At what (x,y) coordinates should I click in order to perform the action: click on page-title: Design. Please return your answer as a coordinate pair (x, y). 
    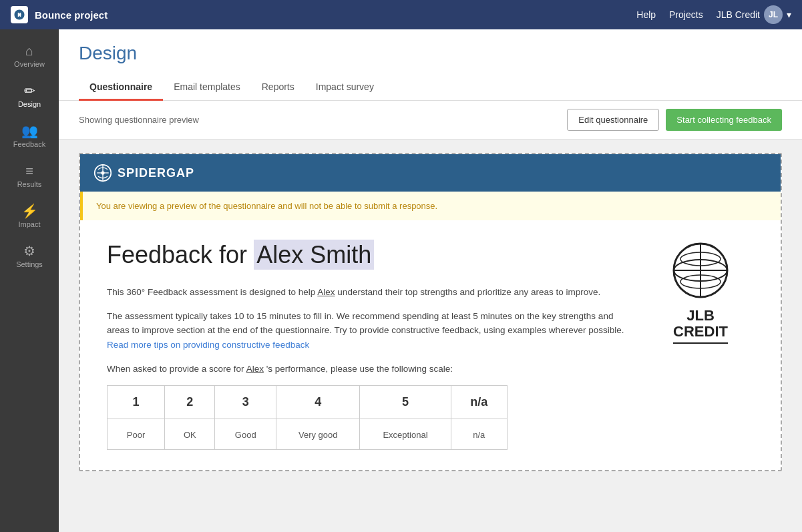
    Looking at the image, I should click on (430, 53).